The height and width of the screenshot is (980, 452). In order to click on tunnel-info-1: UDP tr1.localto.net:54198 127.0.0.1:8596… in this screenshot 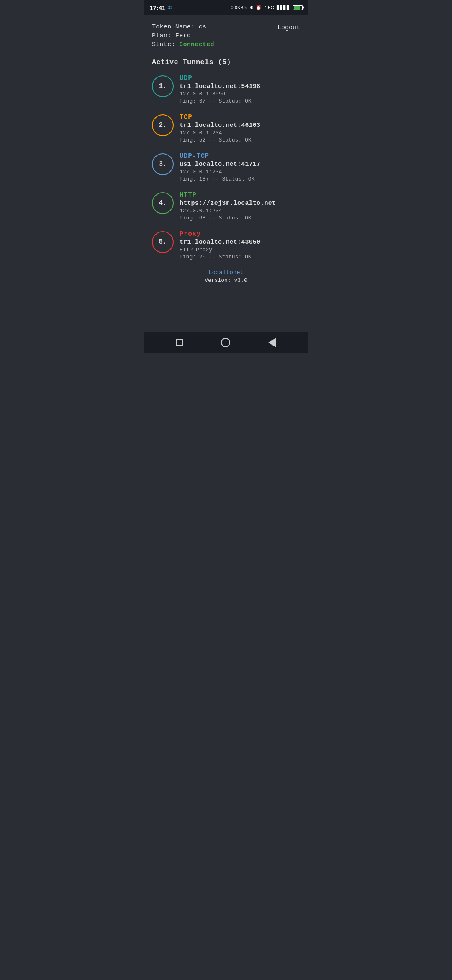, I will do `click(220, 90)`.